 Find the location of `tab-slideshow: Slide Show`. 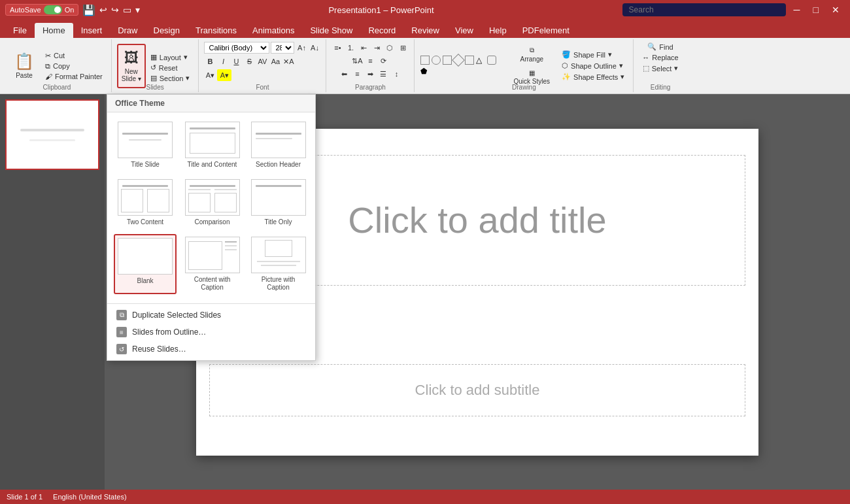

tab-slideshow: Slide Show is located at coordinates (331, 30).